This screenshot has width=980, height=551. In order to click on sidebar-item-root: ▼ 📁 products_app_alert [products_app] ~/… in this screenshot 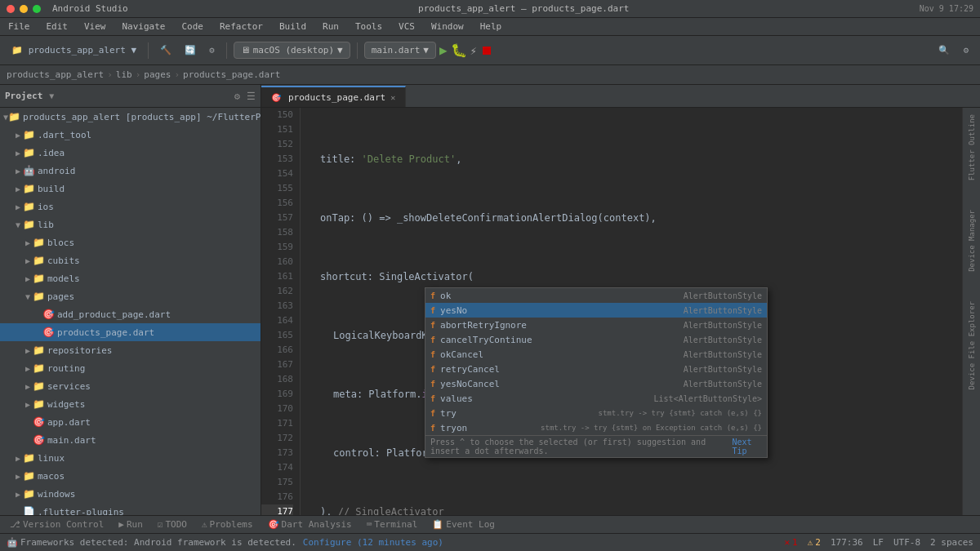, I will do `click(131, 117)`.